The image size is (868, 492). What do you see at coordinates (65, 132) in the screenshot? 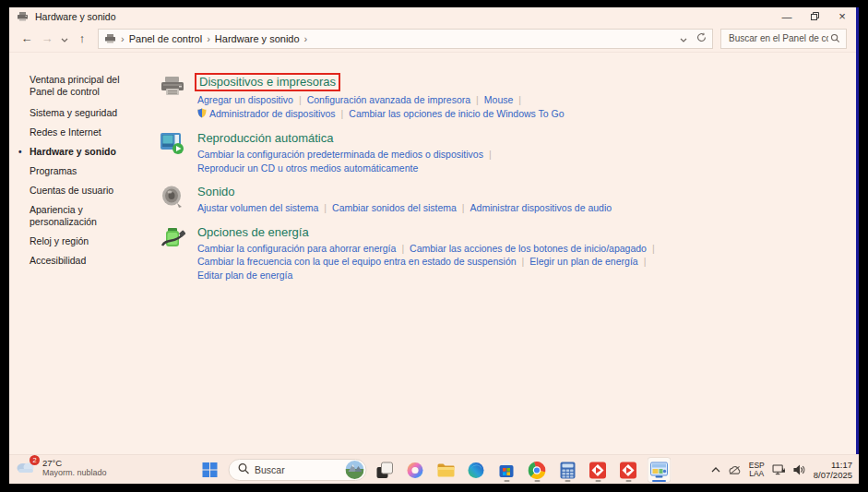
I see `sidebar-item-label: Redes e Internet` at bounding box center [65, 132].